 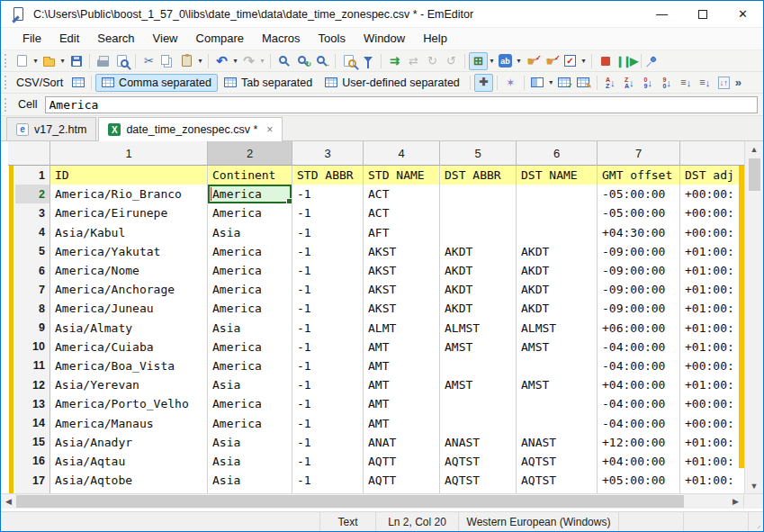 I want to click on grid-cell: America/Rio_Branco, so click(x=130, y=194).